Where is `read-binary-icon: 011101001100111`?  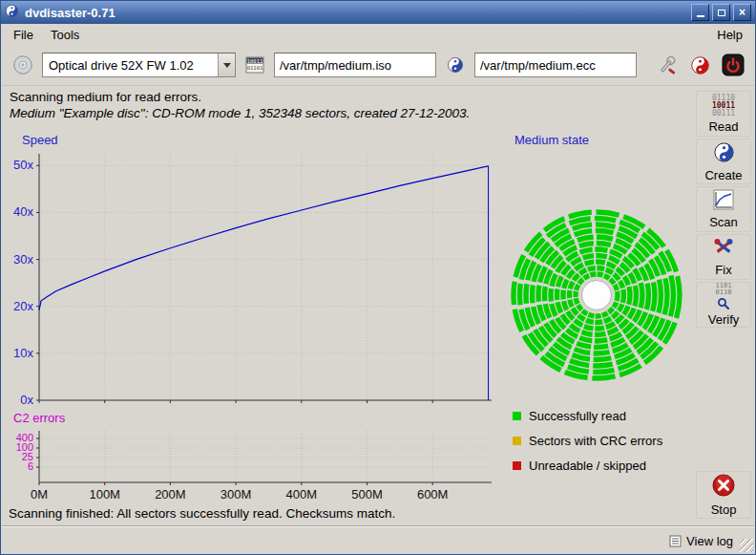
read-binary-icon: 011101001100111 is located at coordinates (724, 106).